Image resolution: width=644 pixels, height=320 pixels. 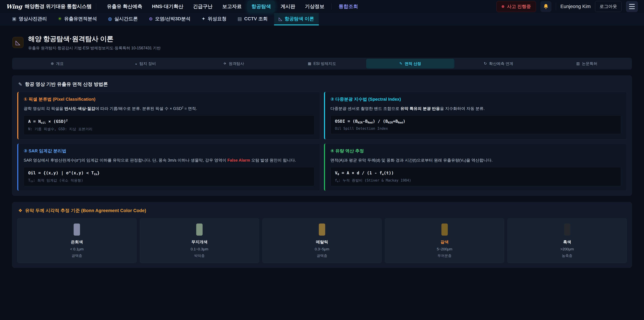 I want to click on subnav-item-satellite-request: ✦위성요청, so click(x=214, y=19).